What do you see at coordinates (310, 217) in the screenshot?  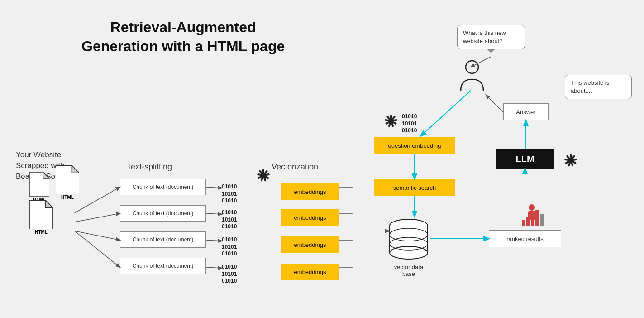 I see `embeddings-2: embeddings` at bounding box center [310, 217].